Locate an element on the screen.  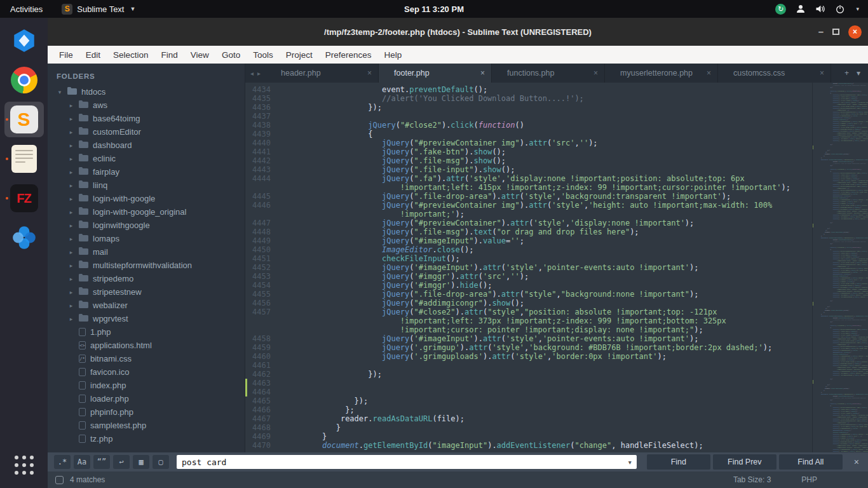
sync-status-icon: ↻ is located at coordinates (780, 9).